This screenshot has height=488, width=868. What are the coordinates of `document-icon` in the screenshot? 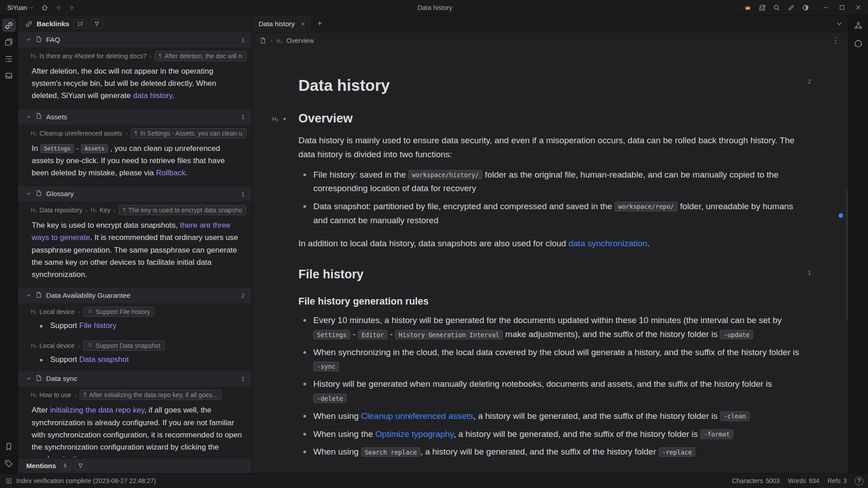 It's located at (263, 41).